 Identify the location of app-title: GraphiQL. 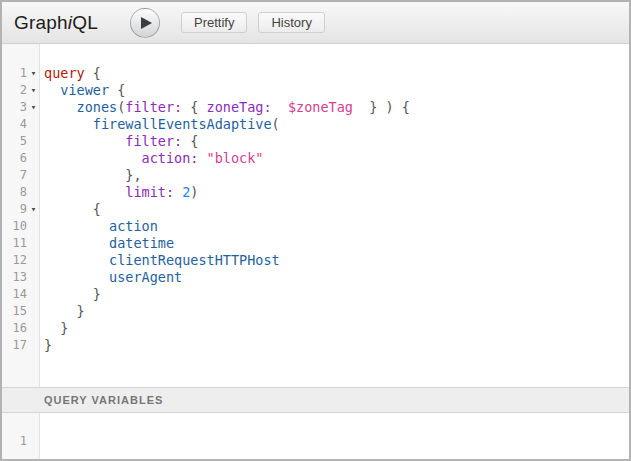
(56, 23).